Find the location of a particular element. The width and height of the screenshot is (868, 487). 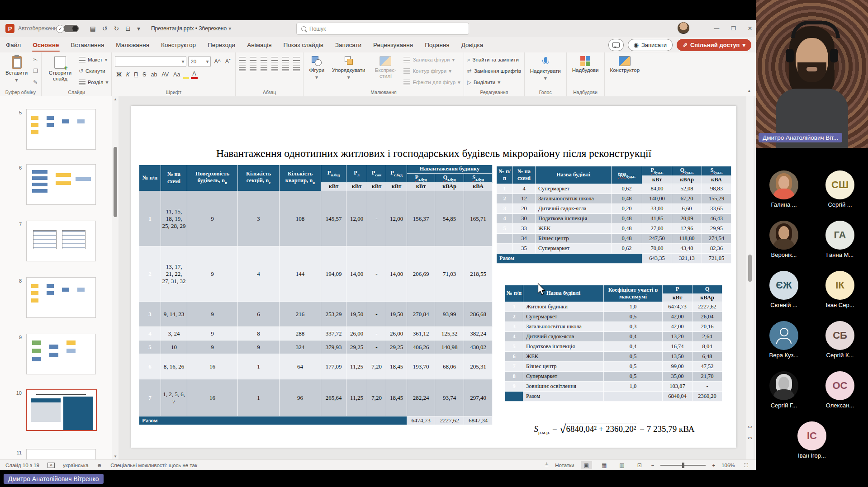

slide-scrollbar: ∧∧ ∨∨ is located at coordinates (750, 278).